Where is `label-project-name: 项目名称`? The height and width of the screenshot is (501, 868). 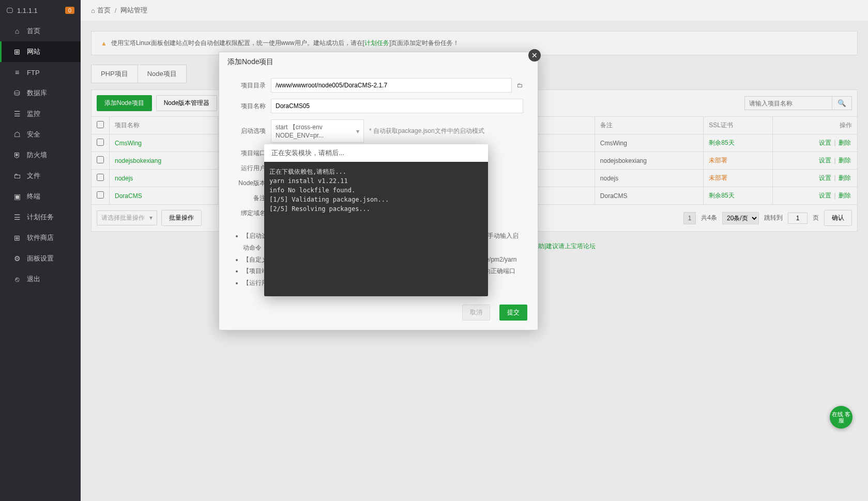 label-project-name: 项目名称 is located at coordinates (250, 107).